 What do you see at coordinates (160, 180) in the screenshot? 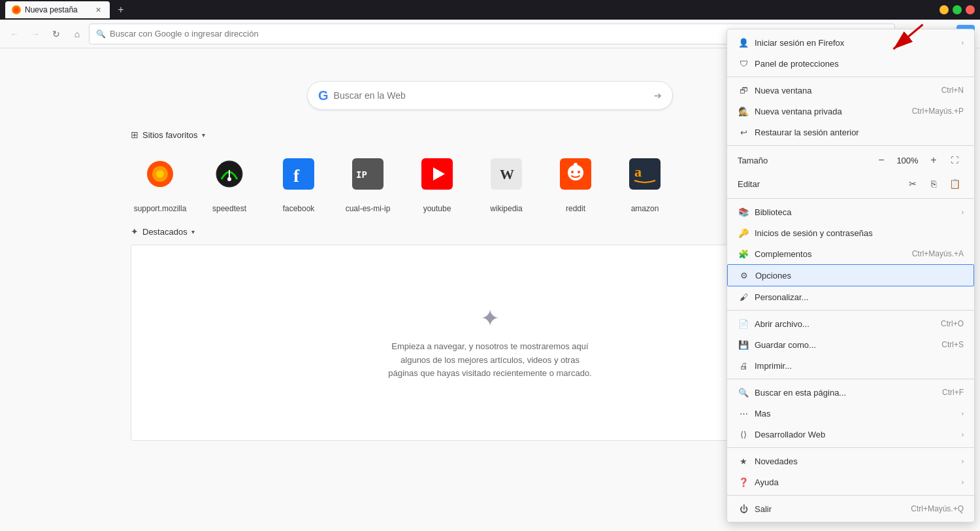
I see `favorite-item-support-mozilla: support.mozilla` at bounding box center [160, 180].